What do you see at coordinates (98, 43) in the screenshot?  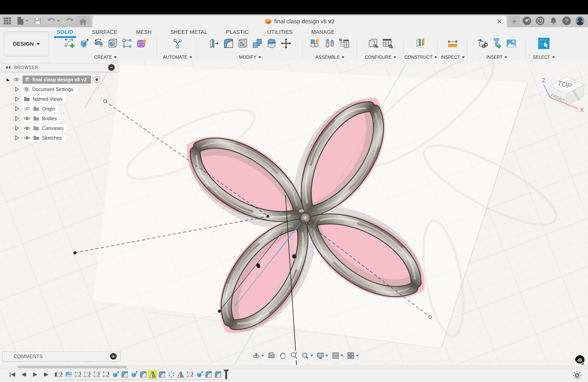 I see `revolve-icon` at bounding box center [98, 43].